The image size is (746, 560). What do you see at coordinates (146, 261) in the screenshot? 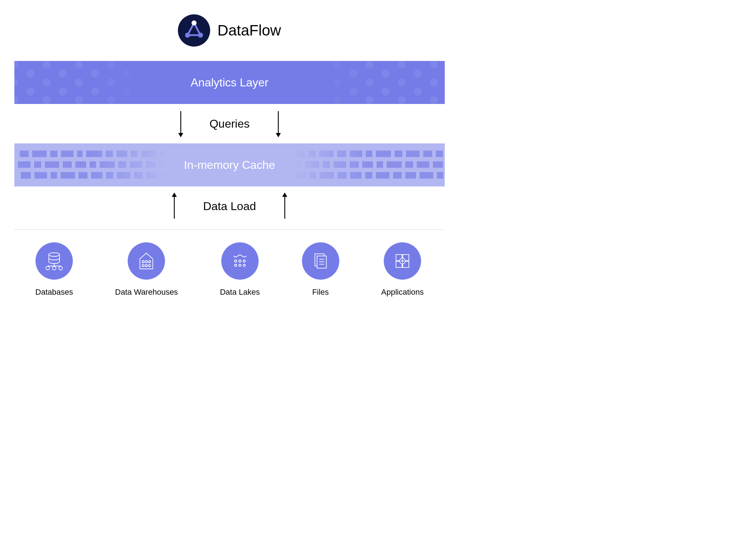
I see `warehouse-icon` at bounding box center [146, 261].